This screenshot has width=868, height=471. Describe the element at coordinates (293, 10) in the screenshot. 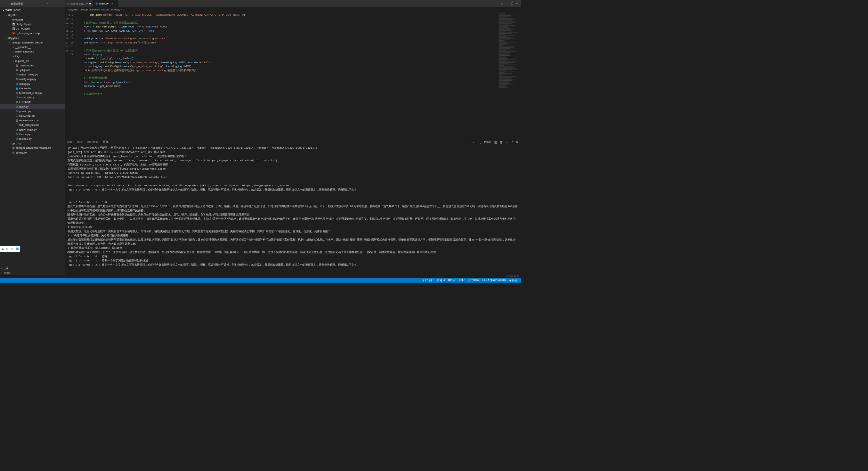

I see `breadcrumb: 00pyfiles›chatgpt_academic-master›main.p…` at that location.